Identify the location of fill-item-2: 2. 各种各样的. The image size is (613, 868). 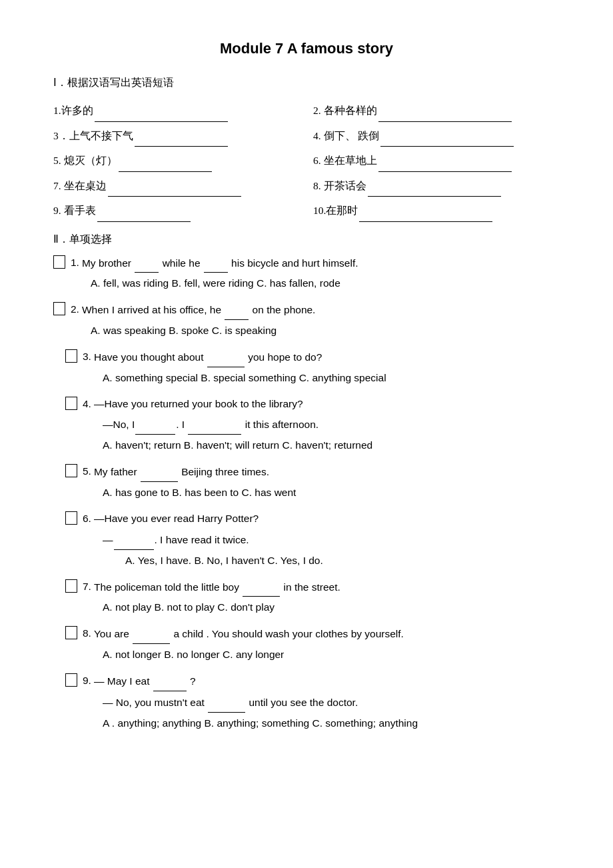
(436, 111).